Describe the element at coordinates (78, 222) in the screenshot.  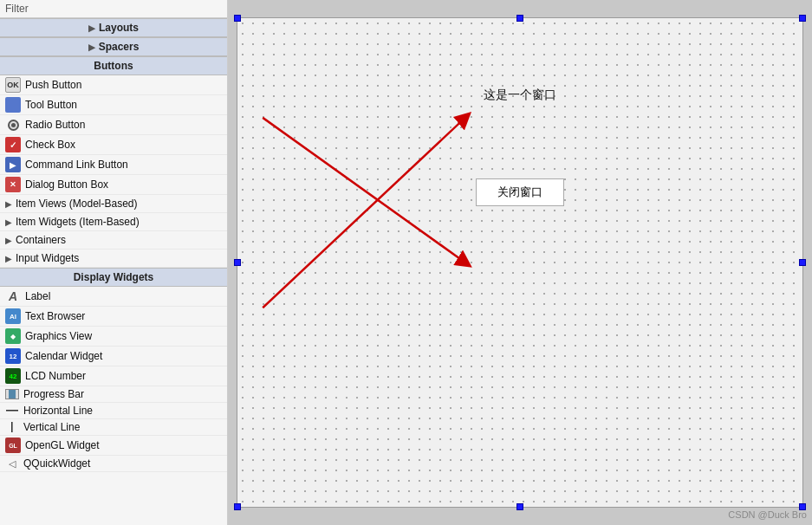
I see `item-widgets-label: Item Widgets (Item-Based)` at that location.